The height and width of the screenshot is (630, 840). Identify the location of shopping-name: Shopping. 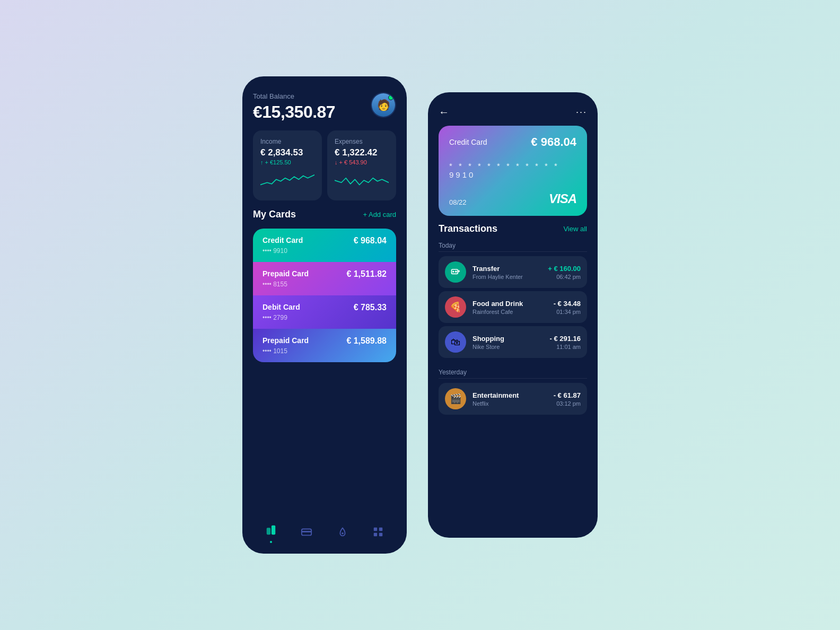
(508, 338).